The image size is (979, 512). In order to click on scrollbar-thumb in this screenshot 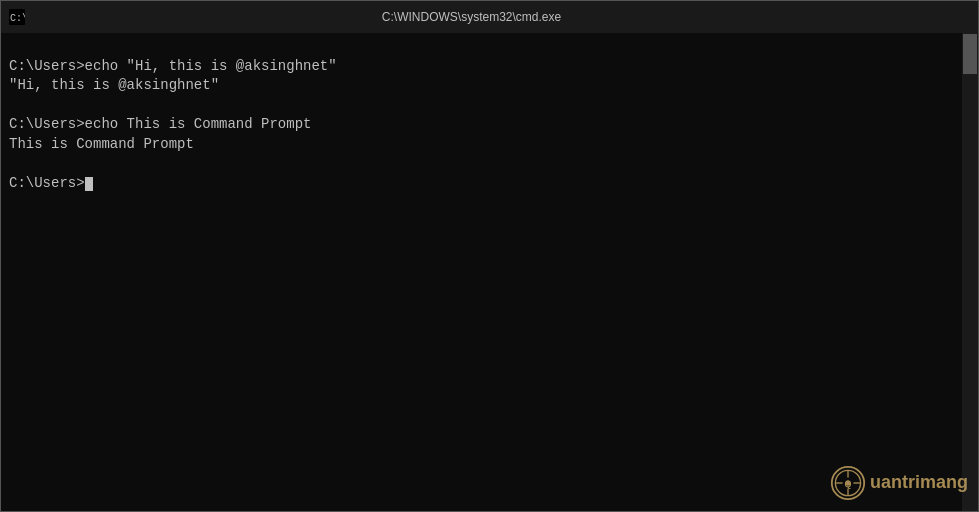, I will do `click(970, 54)`.